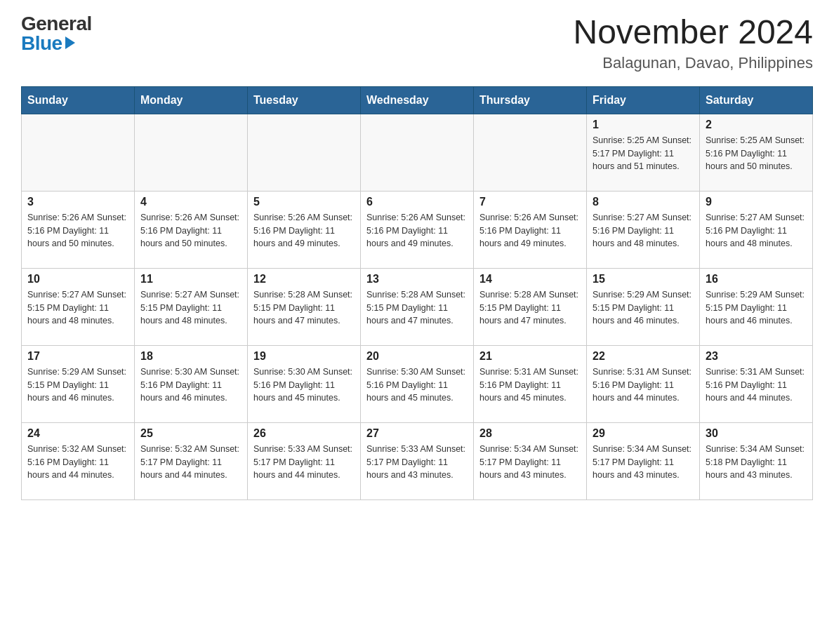 The image size is (834, 644). What do you see at coordinates (48, 43) in the screenshot?
I see `logo-blue-text: Blue` at bounding box center [48, 43].